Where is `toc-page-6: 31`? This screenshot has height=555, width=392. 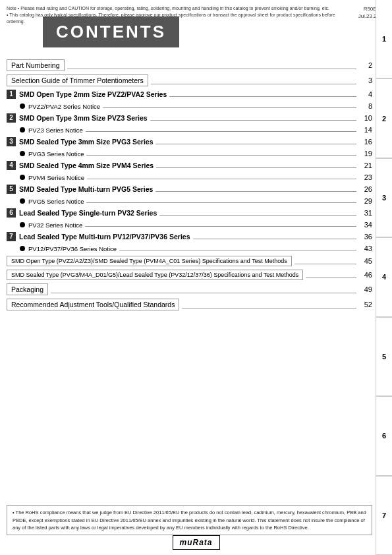 toc-page-6: 31 is located at coordinates (366, 213).